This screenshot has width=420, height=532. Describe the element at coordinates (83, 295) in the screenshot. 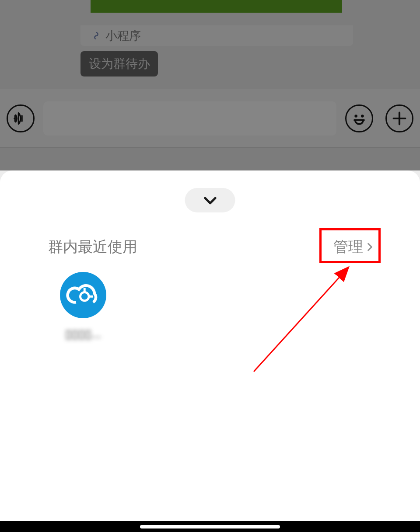

I see `cloud-icon` at that location.